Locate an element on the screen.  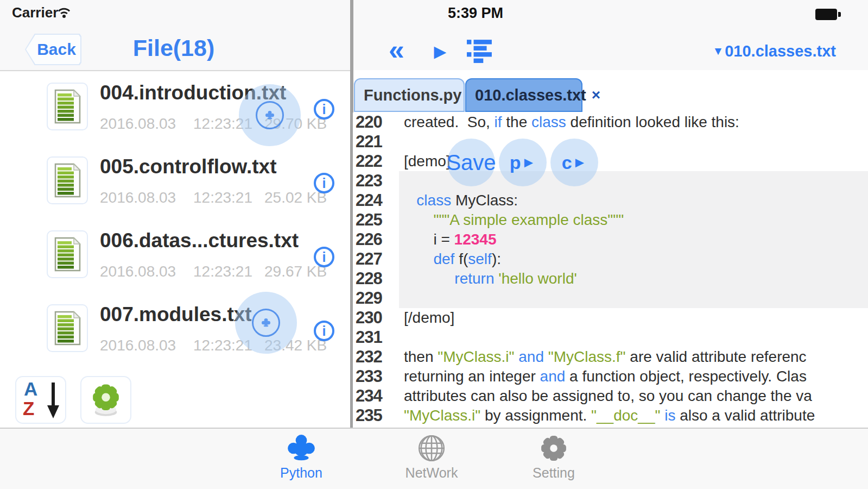
tab-close-icon: × is located at coordinates (596, 95).